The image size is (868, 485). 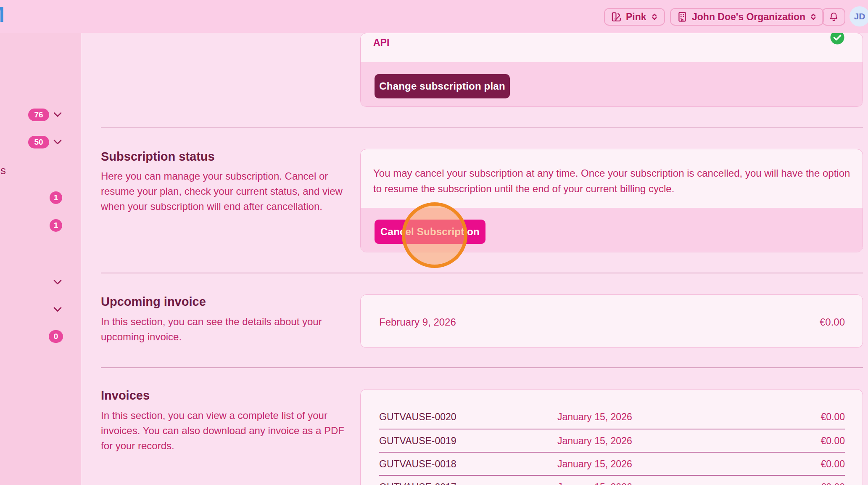 What do you see at coordinates (612, 480) in the screenshot?
I see `invoice-row: GUTVAUSE-0017 January 15, 2026 €0.00` at bounding box center [612, 480].